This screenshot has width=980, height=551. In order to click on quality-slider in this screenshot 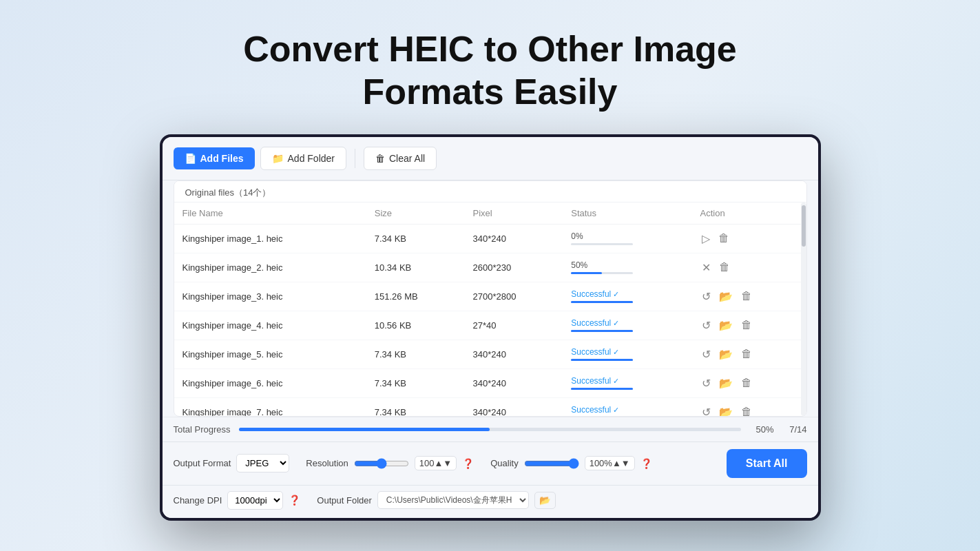, I will do `click(552, 464)`.